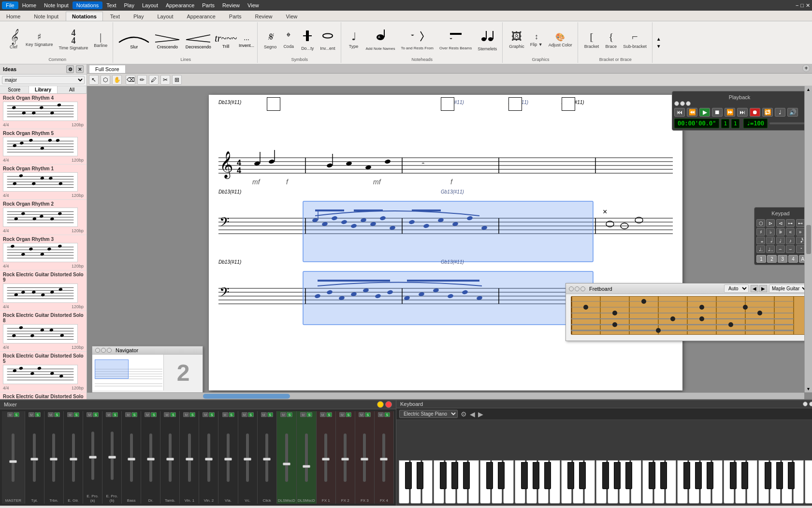  I want to click on kp-slur: ⌣, so click(790, 249).